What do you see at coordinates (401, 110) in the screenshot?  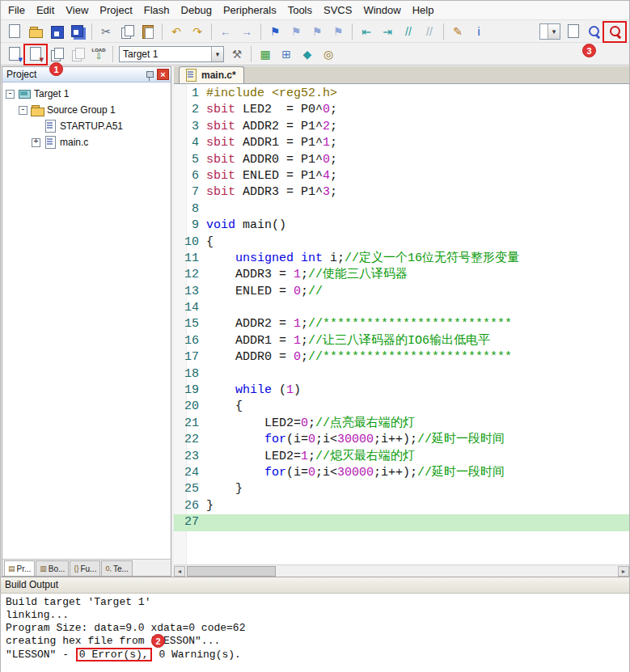 I see `code-line: 2sbit LED2 = P0^0;` at bounding box center [401, 110].